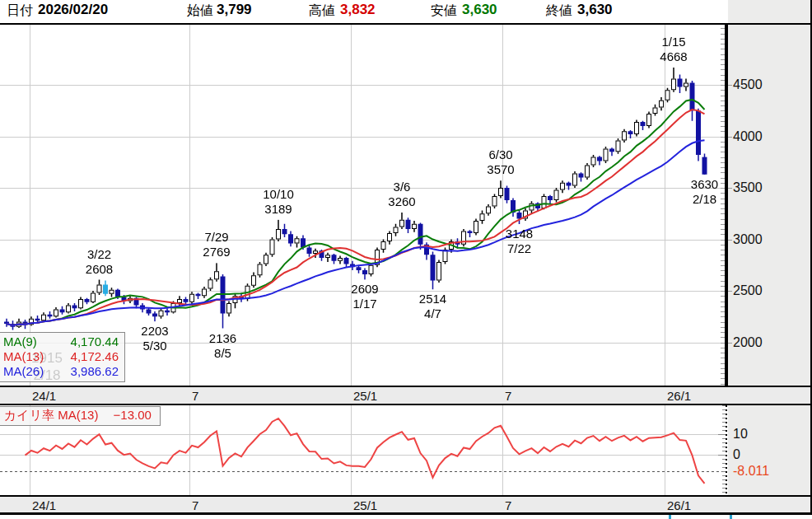 The width and height of the screenshot is (812, 519). Describe the element at coordinates (100, 269) in the screenshot. I see `annotation-value: 2608` at that location.